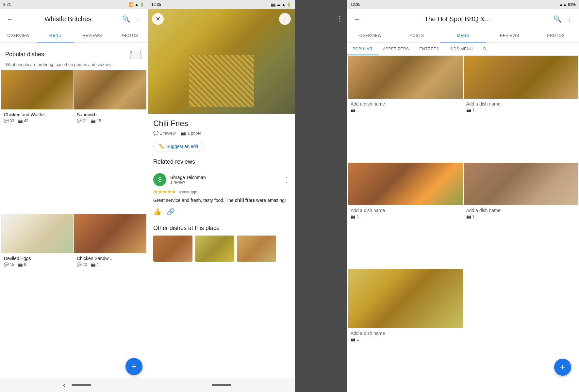 This screenshot has height=392, width=579. What do you see at coordinates (74, 368) in the screenshot?
I see `fab-container-1: +` at bounding box center [74, 368].